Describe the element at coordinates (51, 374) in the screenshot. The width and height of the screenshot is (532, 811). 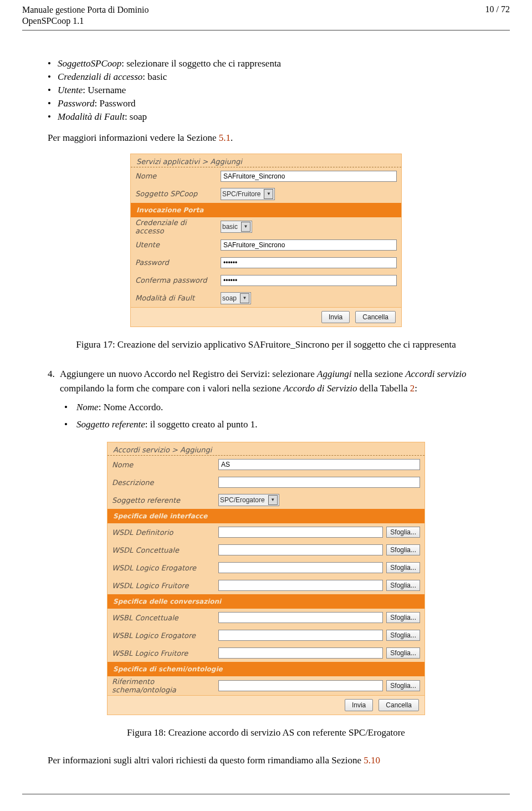
I see `step4-number: 4.` at that location.